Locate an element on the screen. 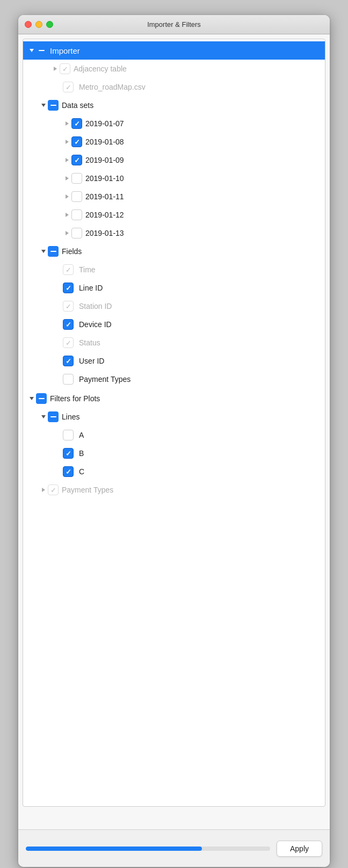  date-1-chevron is located at coordinates (67, 142).